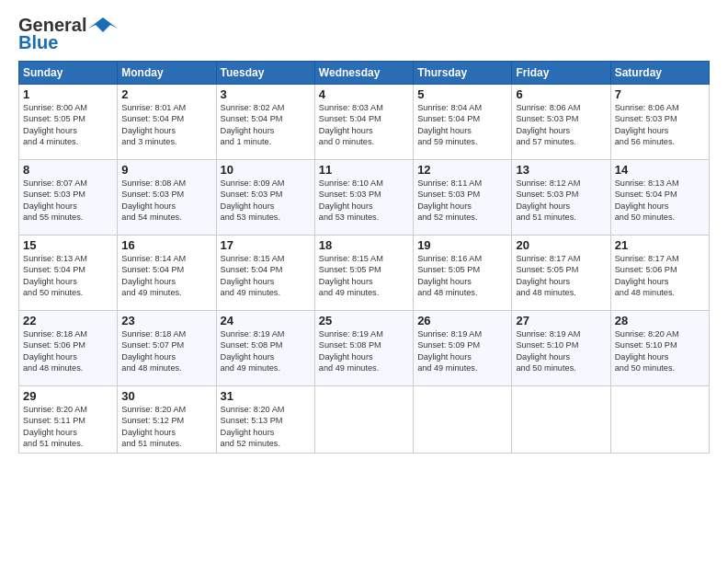  What do you see at coordinates (166, 201) in the screenshot?
I see `day-info: Sunrise: 8:08 AM Sunset: 5:03 PM Dayligh…` at bounding box center [166, 201].